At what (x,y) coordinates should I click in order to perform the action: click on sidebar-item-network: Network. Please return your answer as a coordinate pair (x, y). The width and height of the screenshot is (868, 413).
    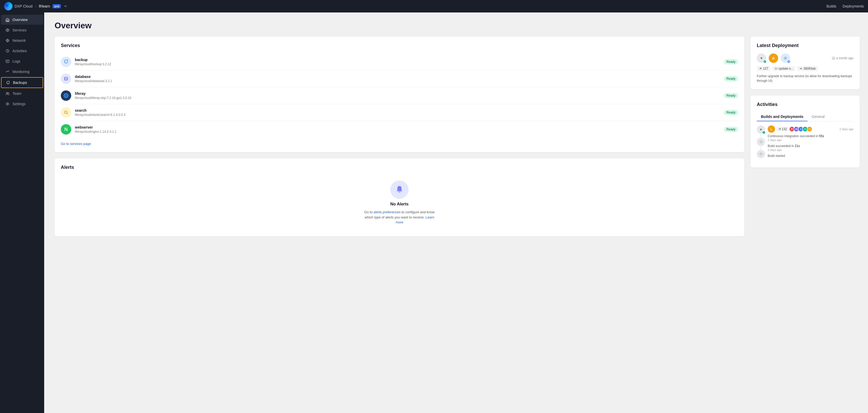
    Looking at the image, I should click on (22, 40).